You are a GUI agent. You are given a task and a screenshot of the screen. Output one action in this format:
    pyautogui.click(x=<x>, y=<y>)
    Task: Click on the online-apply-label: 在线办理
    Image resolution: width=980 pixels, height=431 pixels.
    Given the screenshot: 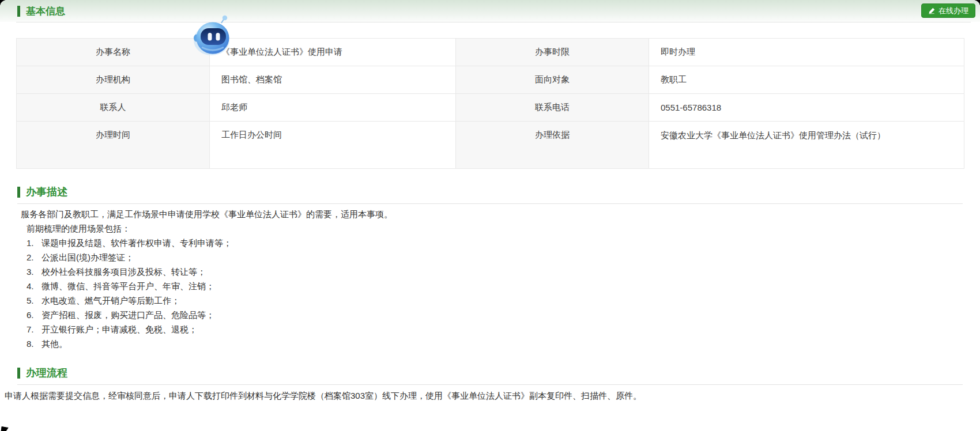 What is the action you would take?
    pyautogui.click(x=953, y=11)
    